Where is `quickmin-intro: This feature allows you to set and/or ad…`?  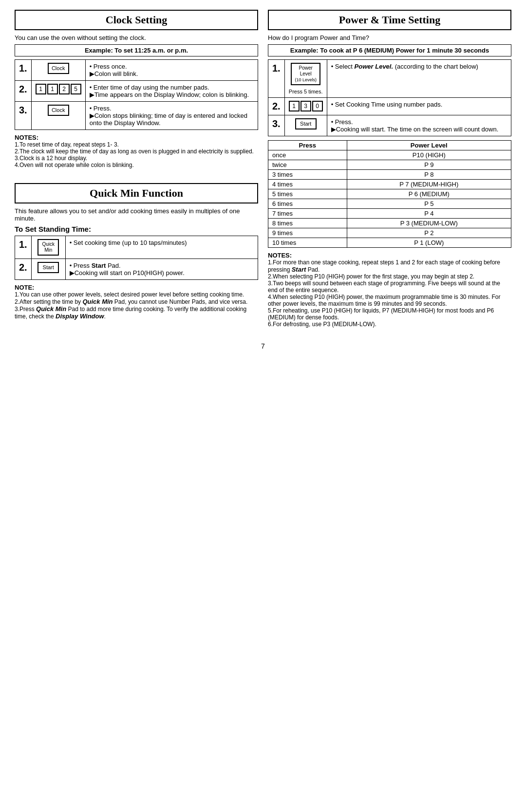 quickmin-intro: This feature allows you to set and/or ad… is located at coordinates (136, 215).